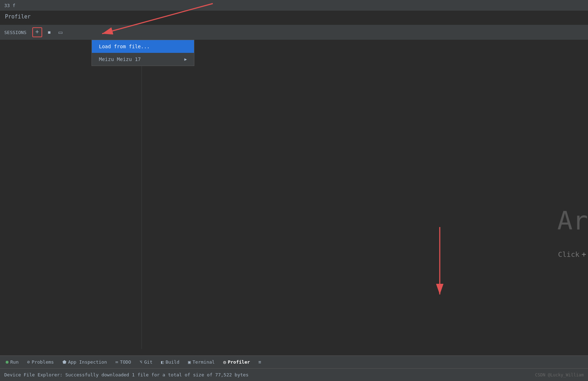 This screenshot has height=381, width=588. I want to click on status-message: Device File Explorer: Successfully downl…, so click(126, 375).